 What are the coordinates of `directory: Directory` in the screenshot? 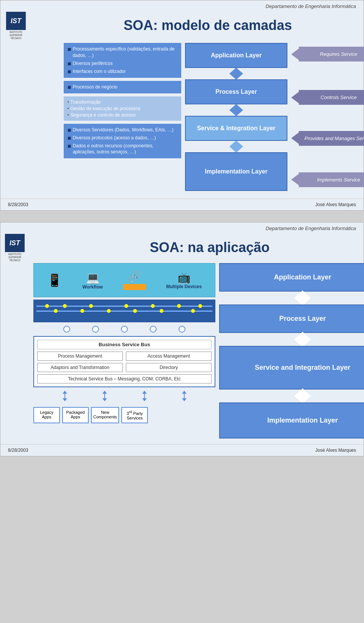 It's located at (169, 367).